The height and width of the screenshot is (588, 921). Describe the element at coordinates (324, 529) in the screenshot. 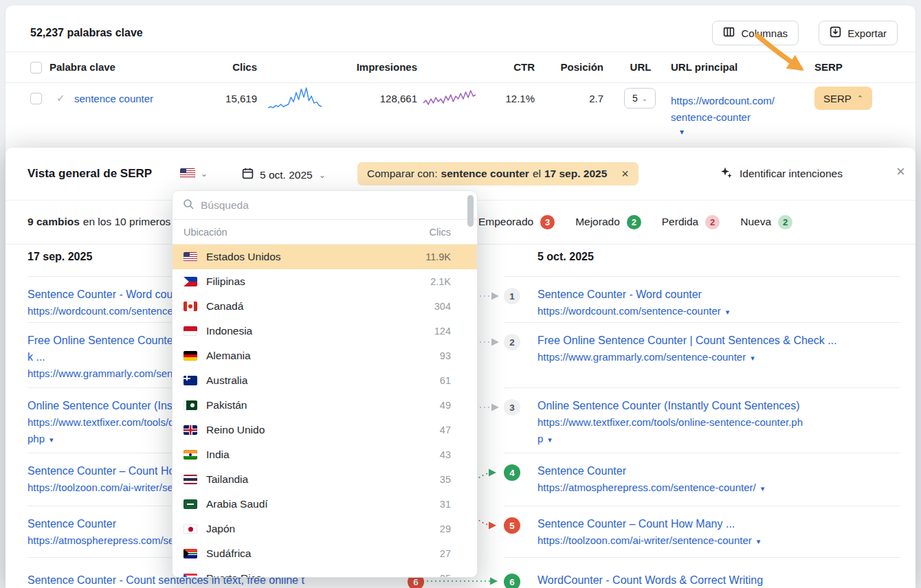

I see `location-option-jp: Japón29` at that location.